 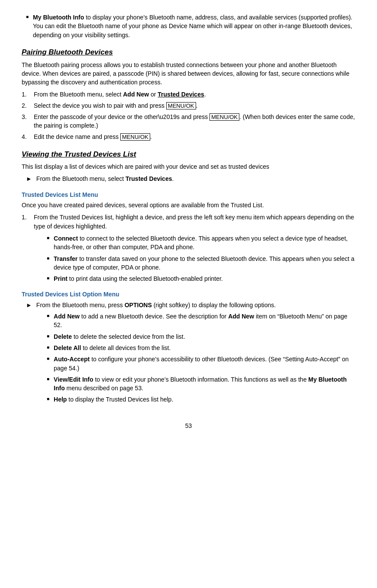 What do you see at coordinates (66, 238) in the screenshot?
I see `connect-bold: Connect` at bounding box center [66, 238].